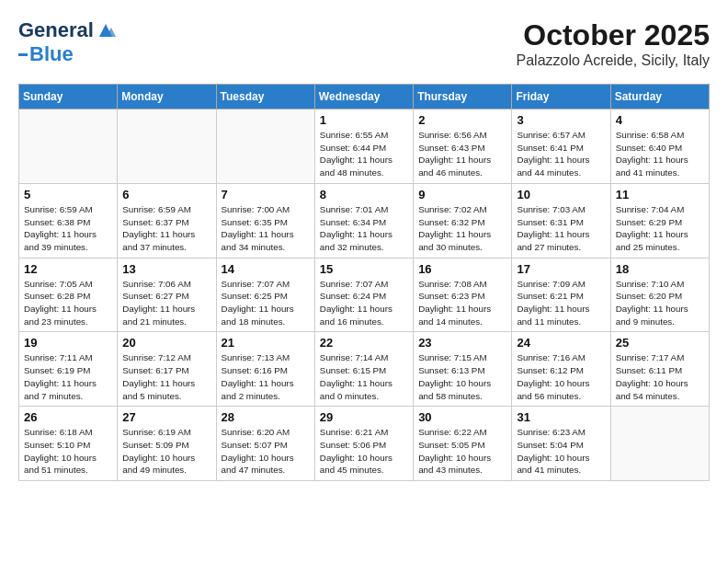  I want to click on day-info: Sunrise: 6:20 AMSunset: 5:07 PMDaylight:…, so click(266, 451).